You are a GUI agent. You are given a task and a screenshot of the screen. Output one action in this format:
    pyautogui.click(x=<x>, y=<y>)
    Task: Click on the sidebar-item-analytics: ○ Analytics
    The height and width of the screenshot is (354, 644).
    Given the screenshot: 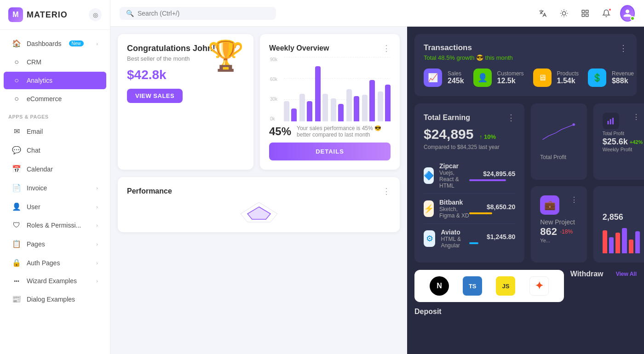 What is the action you would take?
    pyautogui.click(x=55, y=80)
    